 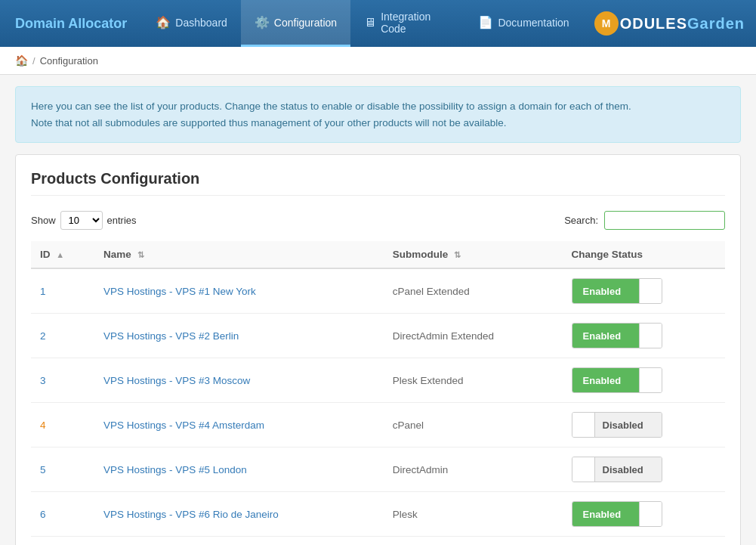 What do you see at coordinates (82, 221) in the screenshot?
I see `entries-select: 10 25 50 100` at bounding box center [82, 221].